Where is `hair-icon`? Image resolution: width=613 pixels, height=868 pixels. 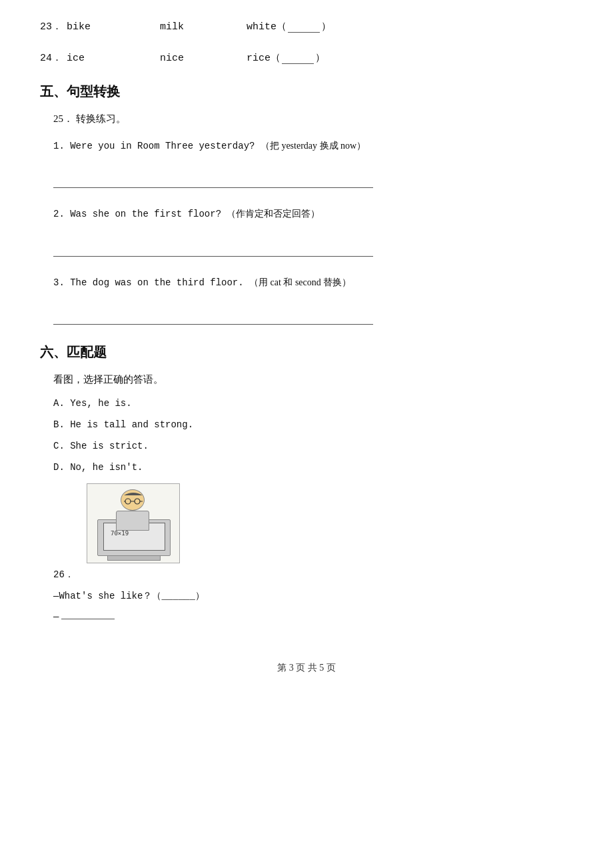
hair-icon is located at coordinates (133, 493).